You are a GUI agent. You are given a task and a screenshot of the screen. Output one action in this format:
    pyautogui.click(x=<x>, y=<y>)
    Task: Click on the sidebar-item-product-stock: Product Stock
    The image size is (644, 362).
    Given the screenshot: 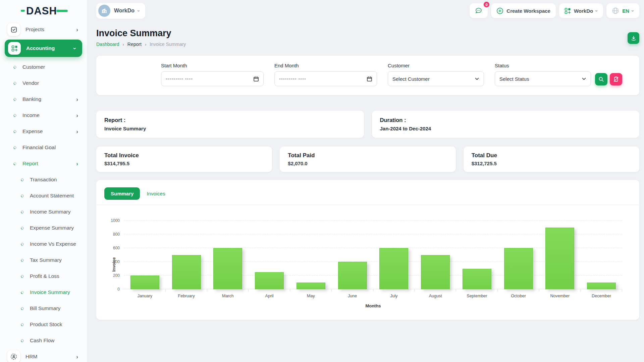 What is the action you would take?
    pyautogui.click(x=44, y=324)
    